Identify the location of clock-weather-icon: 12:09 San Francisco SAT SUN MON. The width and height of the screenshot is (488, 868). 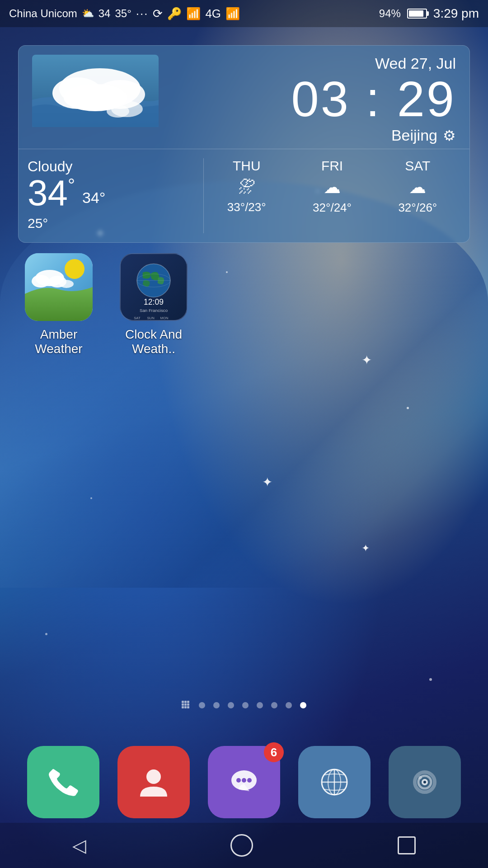
(154, 287).